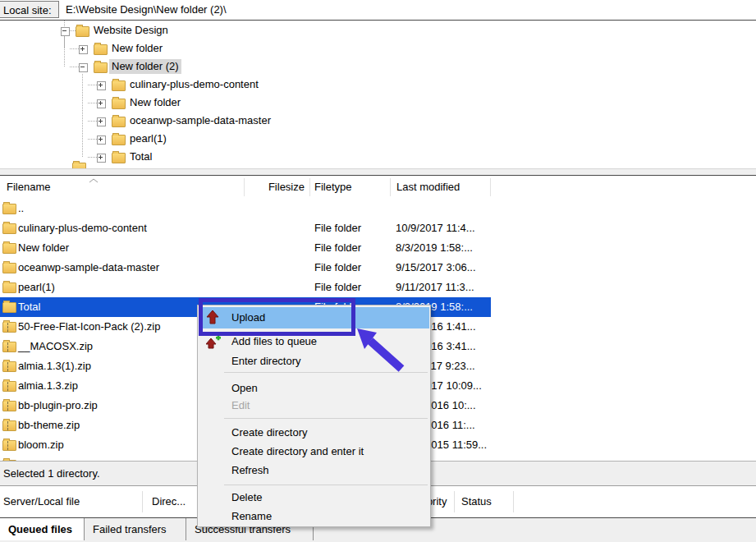 The image size is (756, 542). What do you see at coordinates (245, 209) in the screenshot?
I see `list-item-parent-dir: ..` at bounding box center [245, 209].